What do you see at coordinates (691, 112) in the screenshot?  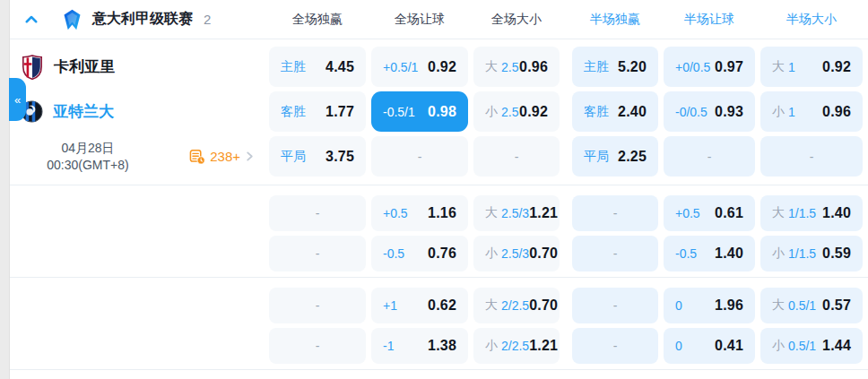 I see `selection-name: -0/0.5` at bounding box center [691, 112].